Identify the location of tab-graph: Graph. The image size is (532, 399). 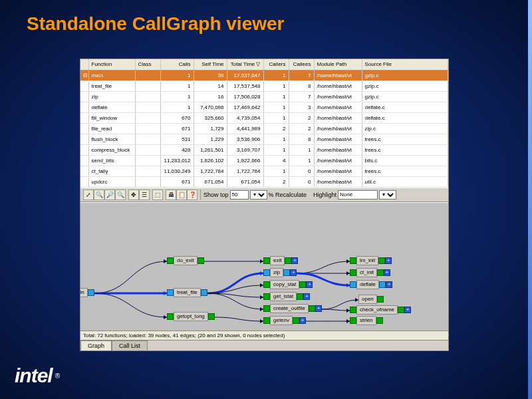
(96, 346).